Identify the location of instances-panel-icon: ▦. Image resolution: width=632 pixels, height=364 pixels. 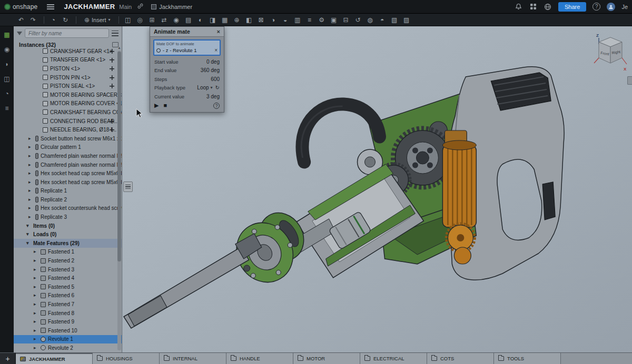
(7, 35).